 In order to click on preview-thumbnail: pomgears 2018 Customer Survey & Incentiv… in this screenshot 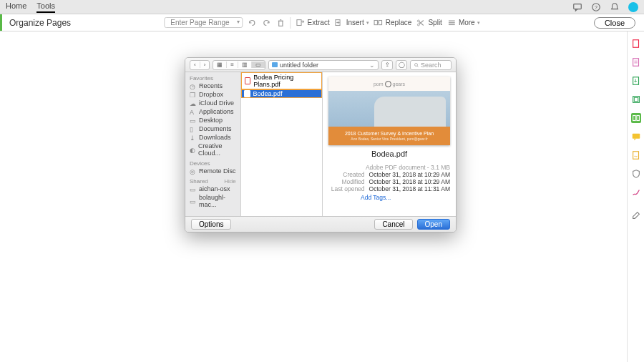, I will do `click(389, 111)`.